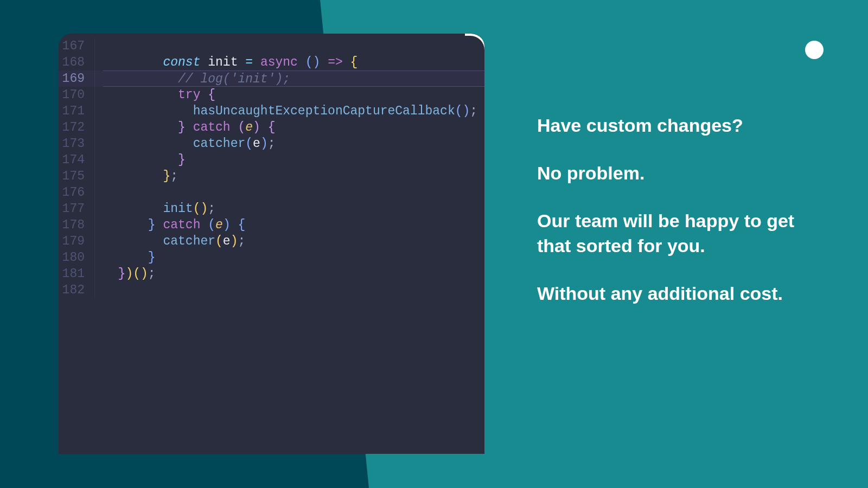  I want to click on code-line: 179 catcher(e);, so click(271, 241).